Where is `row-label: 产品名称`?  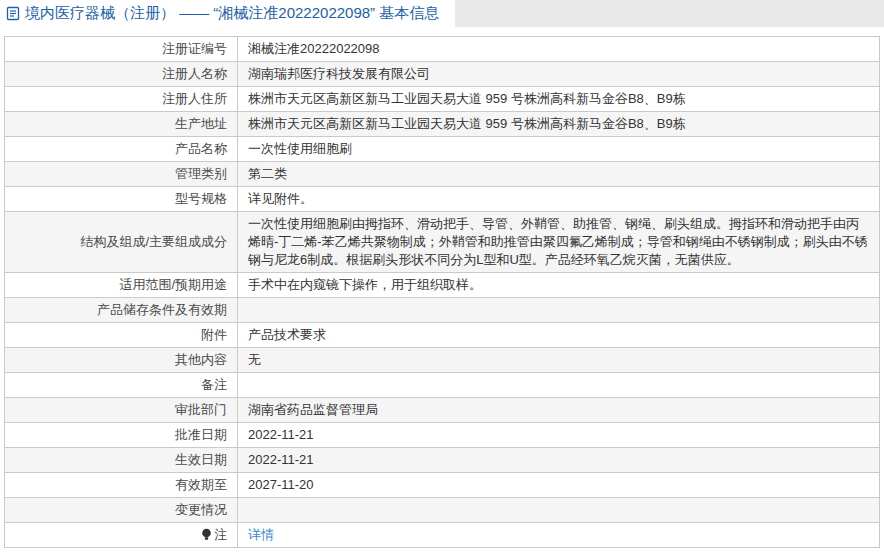
row-label: 产品名称 is located at coordinates (122, 150).